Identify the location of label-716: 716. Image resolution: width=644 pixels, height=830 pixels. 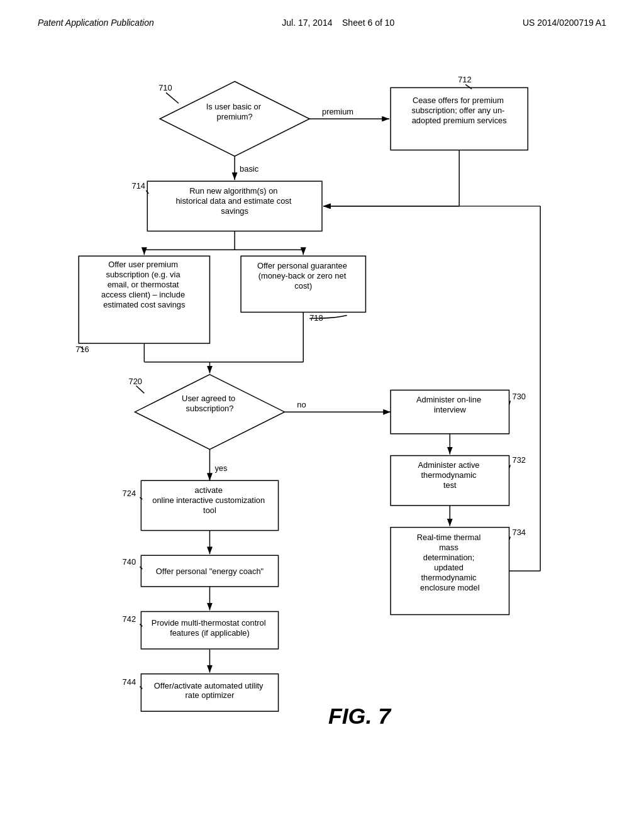
(82, 350).